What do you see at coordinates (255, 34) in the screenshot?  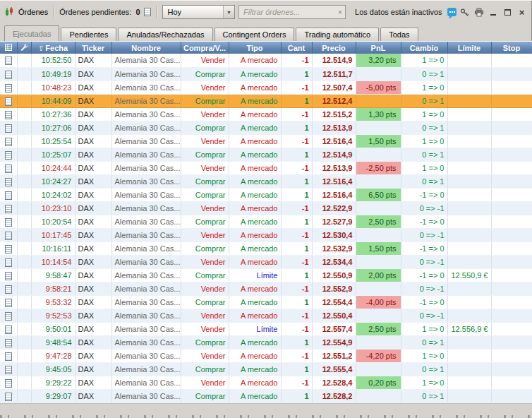 I see `tab-contingent-orders: Contingent Orders` at bounding box center [255, 34].